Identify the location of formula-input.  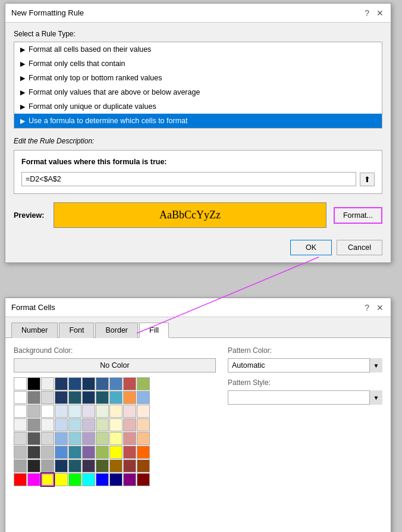
(189, 179).